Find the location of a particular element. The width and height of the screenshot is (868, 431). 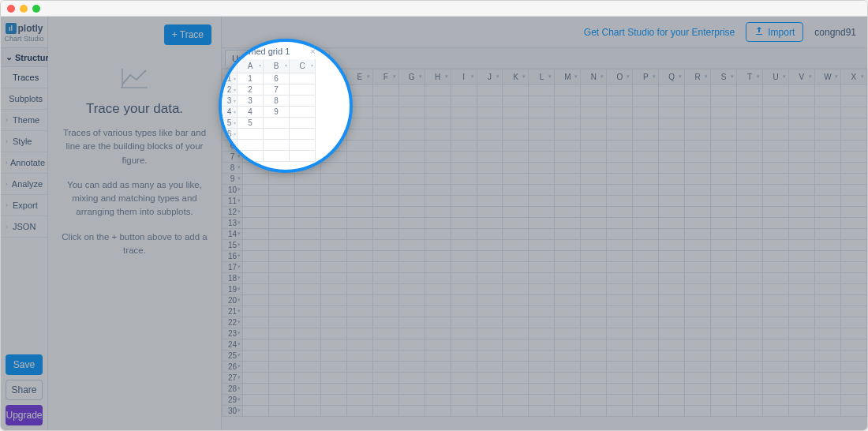

sidebar-item-annotate: ›Annotate is located at coordinates (24, 163).